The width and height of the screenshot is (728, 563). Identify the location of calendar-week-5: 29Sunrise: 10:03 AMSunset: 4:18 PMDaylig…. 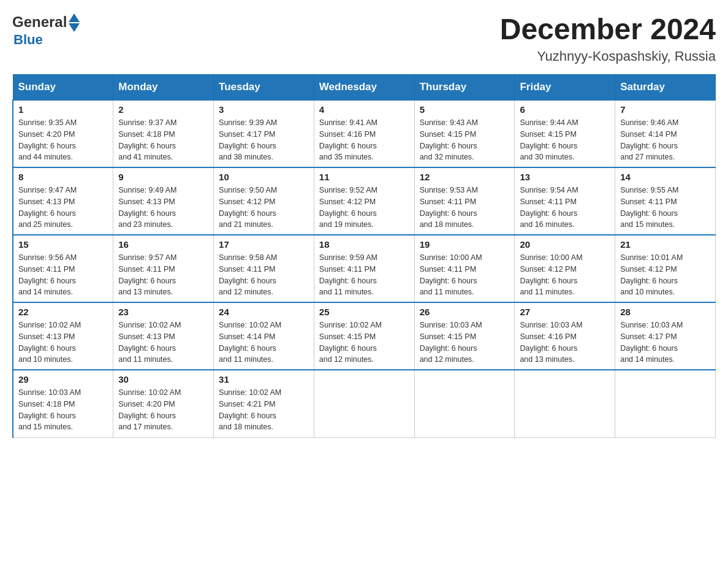
(364, 404).